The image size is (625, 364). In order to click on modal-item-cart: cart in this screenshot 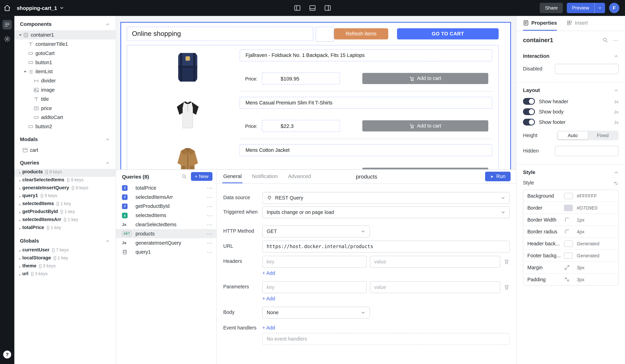, I will do `click(65, 150)`.